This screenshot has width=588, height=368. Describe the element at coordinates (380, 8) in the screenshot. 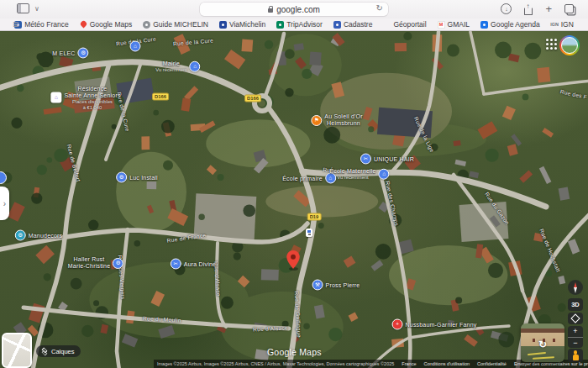

I see `reload-icon: ↻` at that location.